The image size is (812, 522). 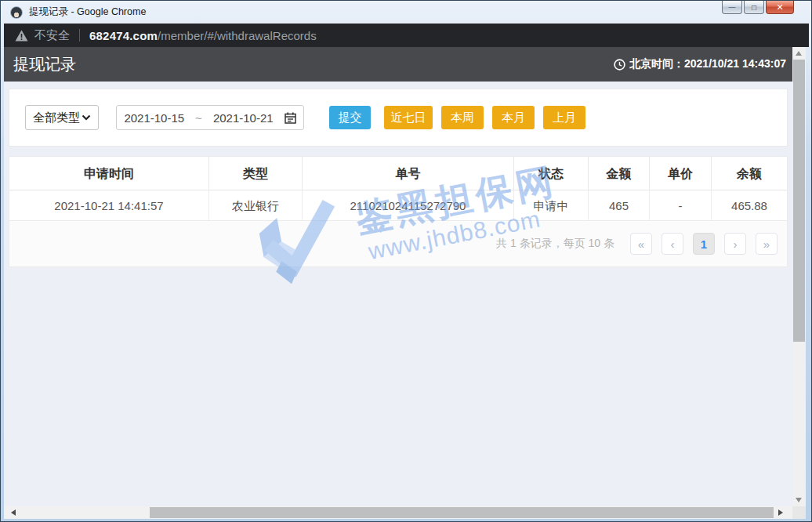 I want to click on cell-type: 农业银行, so click(x=256, y=205).